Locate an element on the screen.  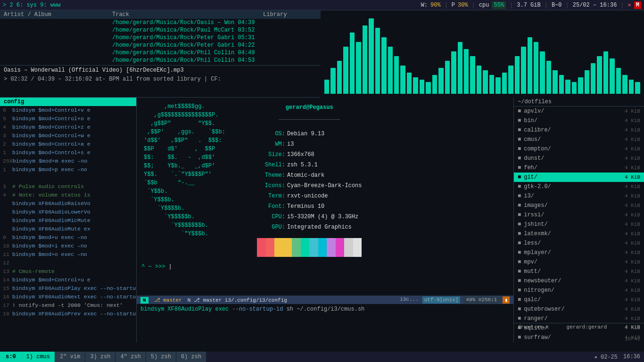
code-line: 16bindsym XF86AudioNext exec --no-startu… is located at coordinates (68, 297).